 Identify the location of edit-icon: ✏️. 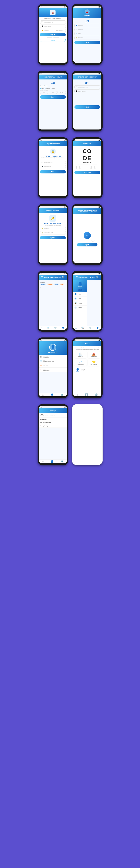
(57, 352).